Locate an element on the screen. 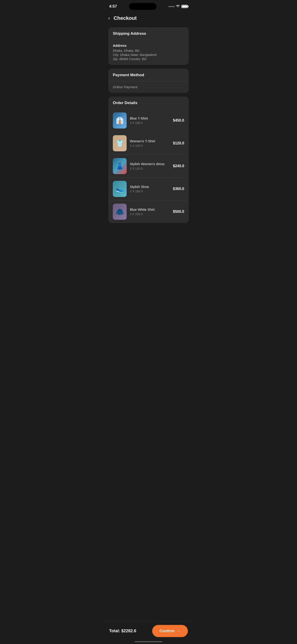 The height and width of the screenshot is (644, 297). status-time: 4:57 is located at coordinates (113, 6).